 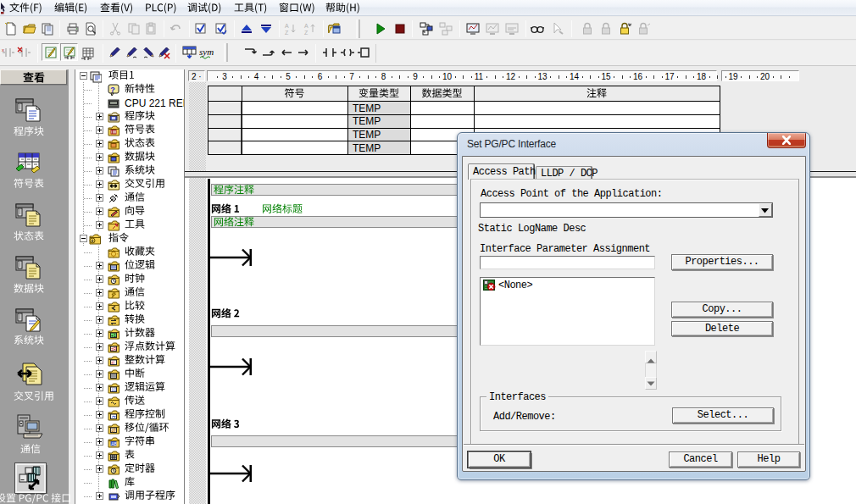 What do you see at coordinates (207, 52) in the screenshot?
I see `svg-text: sym` at bounding box center [207, 52].